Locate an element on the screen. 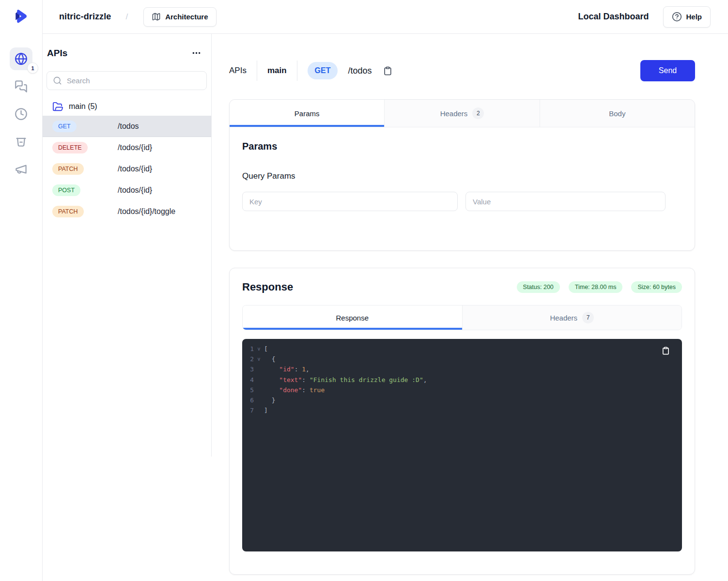 The image size is (728, 581). request-tabs: ParamsHeaders2Body is located at coordinates (462, 113).